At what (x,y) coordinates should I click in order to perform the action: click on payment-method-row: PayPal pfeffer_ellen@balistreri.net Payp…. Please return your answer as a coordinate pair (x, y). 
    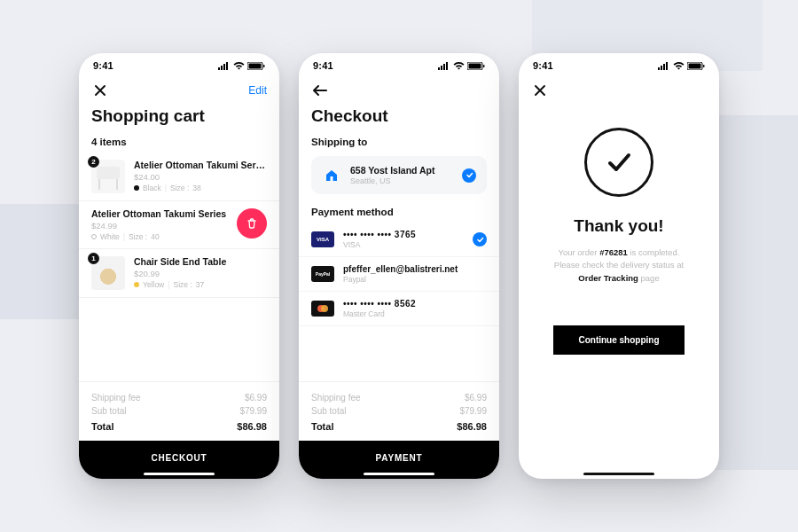
    Looking at the image, I should click on (399, 275).